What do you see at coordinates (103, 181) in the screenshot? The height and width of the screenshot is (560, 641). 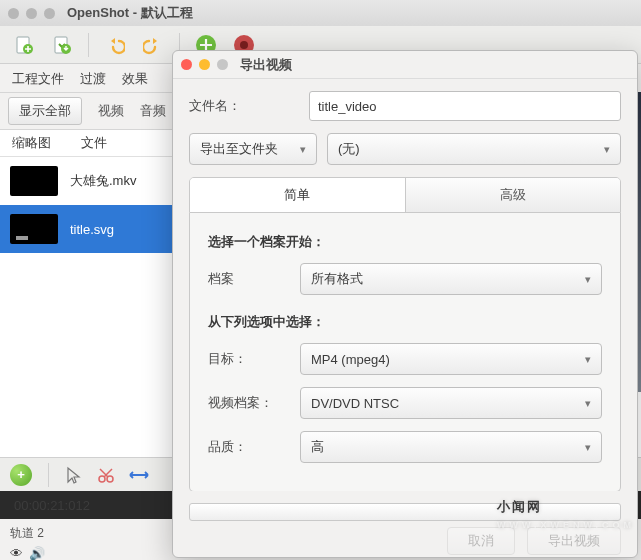 I see `file-name: 大雄兔.mkv` at bounding box center [103, 181].